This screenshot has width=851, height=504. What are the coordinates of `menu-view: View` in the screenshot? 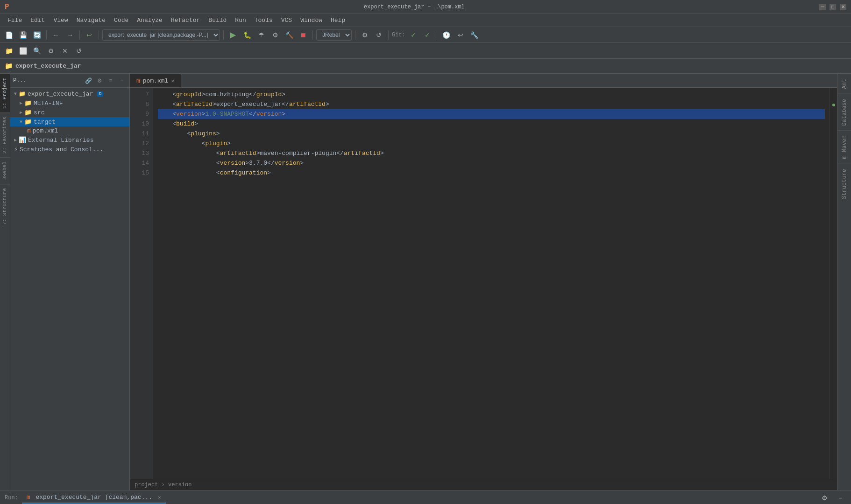 It's located at (61, 21).